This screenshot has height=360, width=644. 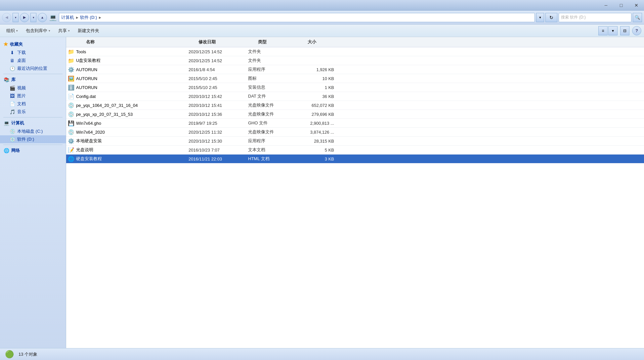 What do you see at coordinates (606, 5) in the screenshot?
I see `minimize-button: ─` at bounding box center [606, 5].